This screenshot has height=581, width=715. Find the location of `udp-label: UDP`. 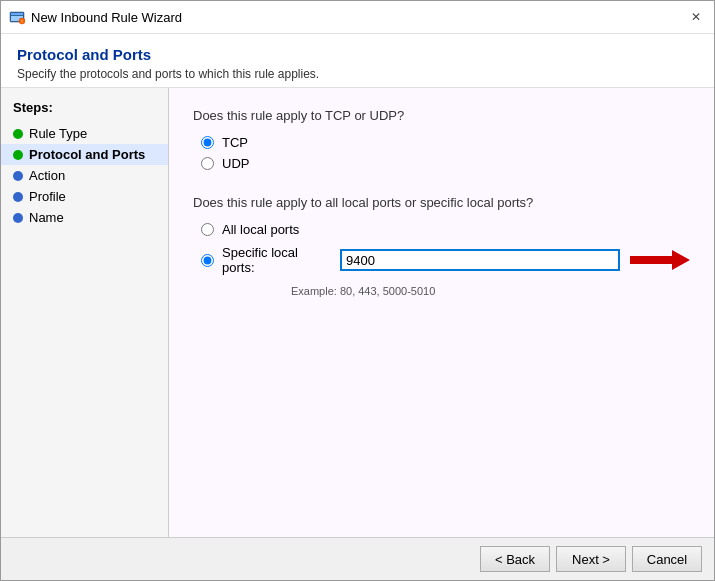

udp-label: UDP is located at coordinates (236, 164).